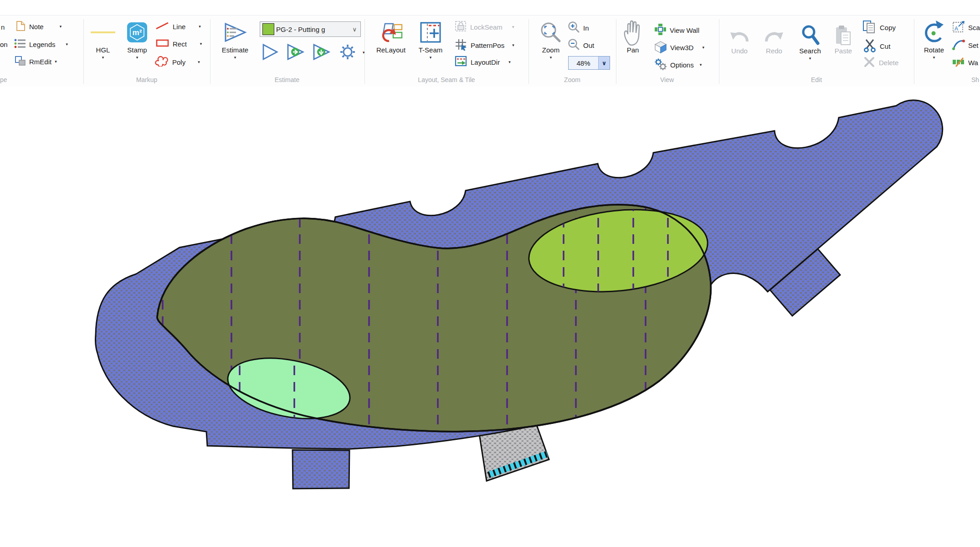 The image size is (980, 547). I want to click on layoutdir-button: LayoutDir ▾, so click(483, 62).